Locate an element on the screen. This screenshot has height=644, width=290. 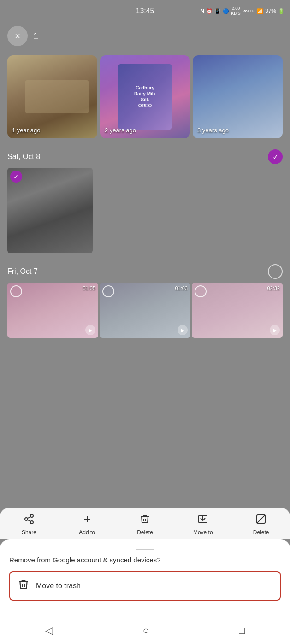
video-cell-oct7-1: 01:05 ▶ is located at coordinates (53, 310).